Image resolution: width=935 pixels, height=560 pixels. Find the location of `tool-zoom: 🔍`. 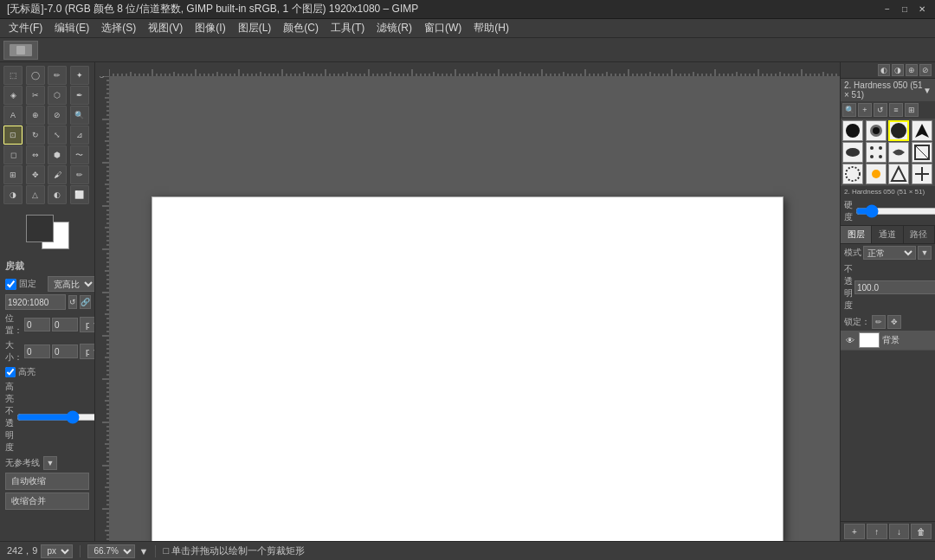

tool-zoom: 🔍 is located at coordinates (80, 115).